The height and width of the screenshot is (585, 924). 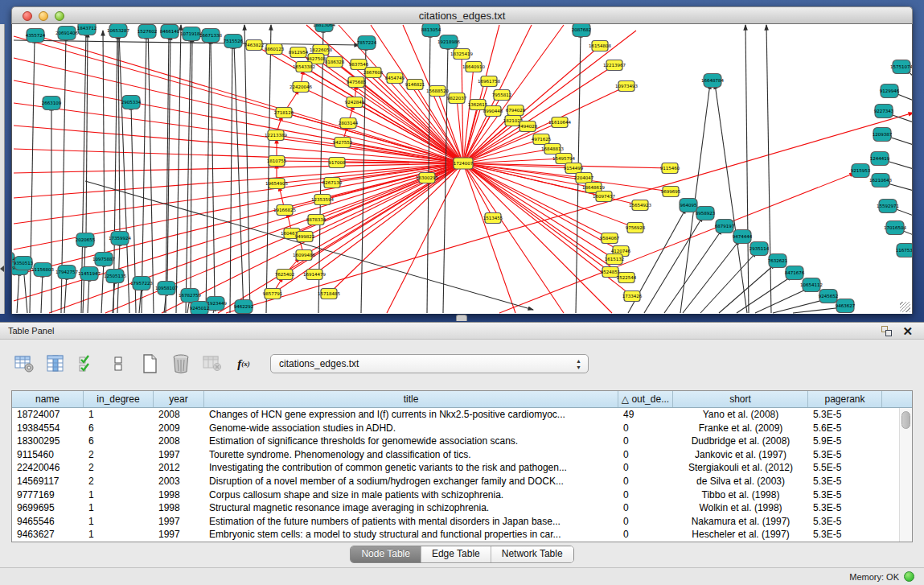 I want to click on graph-node: 16099486, so click(x=304, y=256).